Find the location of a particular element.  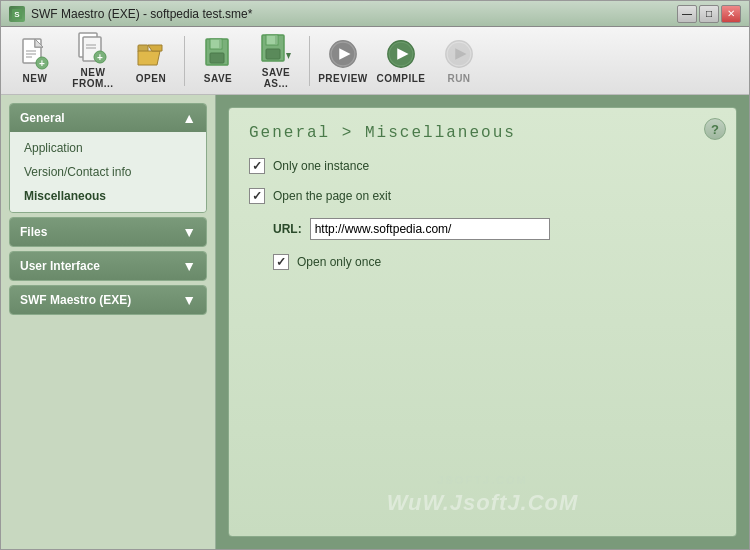

save-icon is located at coordinates (218, 54).